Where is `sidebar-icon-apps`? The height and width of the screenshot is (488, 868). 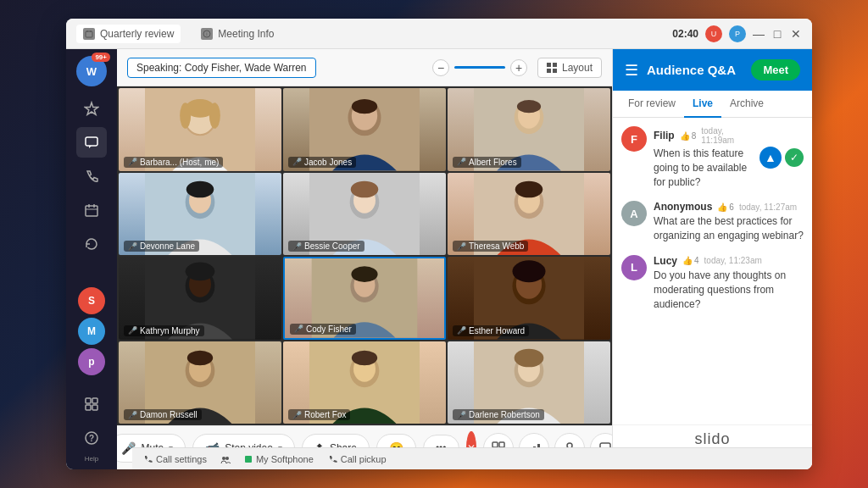
sidebar-icon-apps is located at coordinates (92, 404).